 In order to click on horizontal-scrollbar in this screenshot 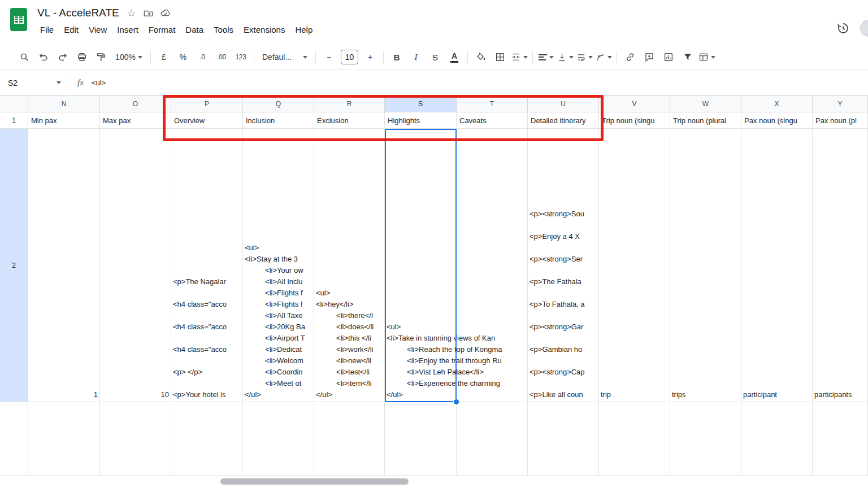, I will do `click(314, 481)`.